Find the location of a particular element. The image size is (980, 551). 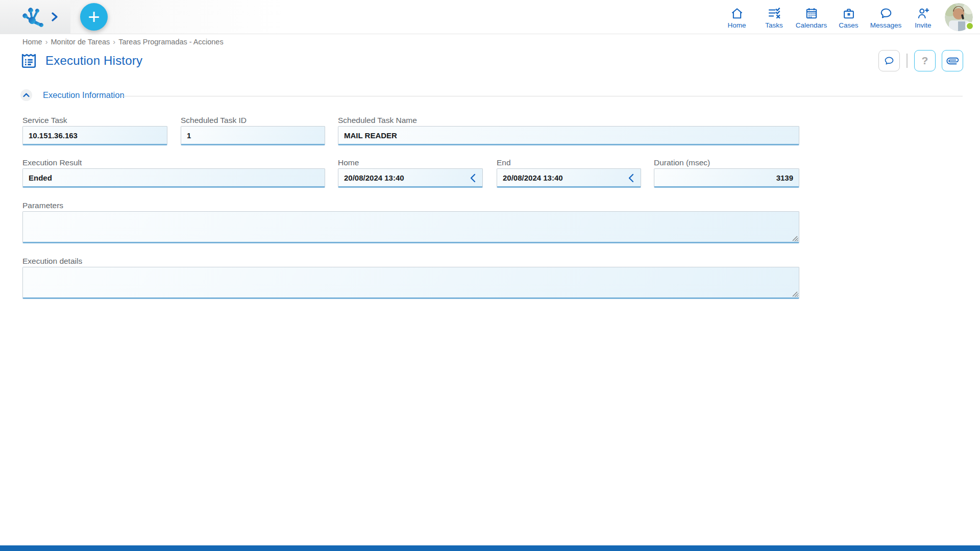

title-actions: ? is located at coordinates (921, 61).